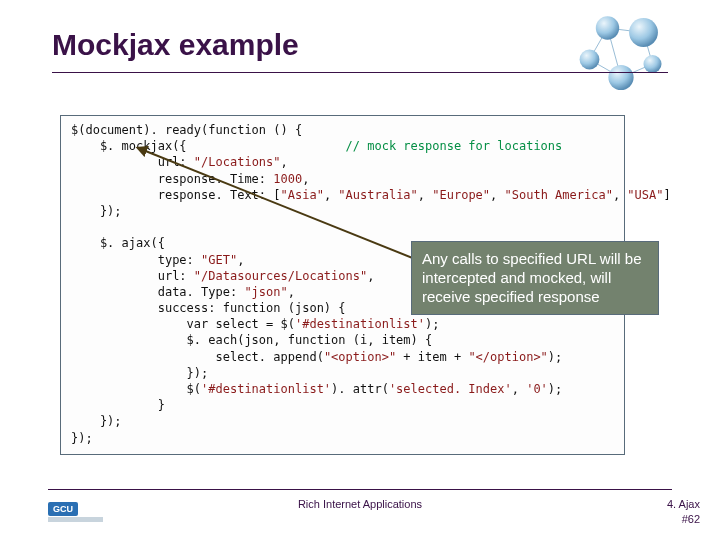 This screenshot has height=540, width=720. Describe the element at coordinates (176, 45) in the screenshot. I see `slide-title: Mockjax example` at that location.